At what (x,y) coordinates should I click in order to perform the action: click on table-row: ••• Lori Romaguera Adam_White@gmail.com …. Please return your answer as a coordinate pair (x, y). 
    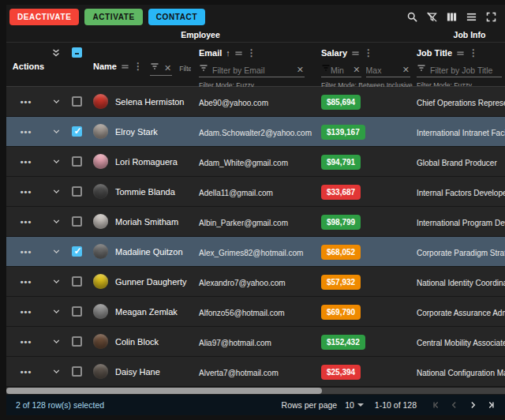
    Looking at the image, I should click on (256, 162).